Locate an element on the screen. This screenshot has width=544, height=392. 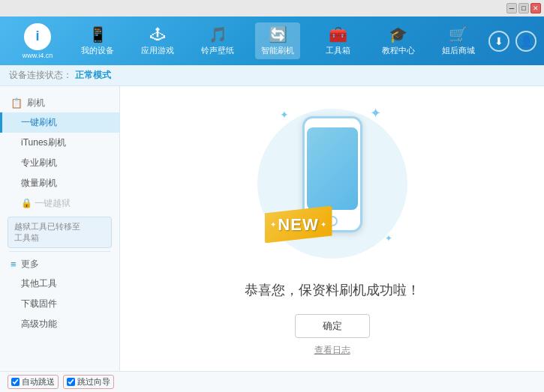
sparkle-2: ✦ is located at coordinates (375, 113).